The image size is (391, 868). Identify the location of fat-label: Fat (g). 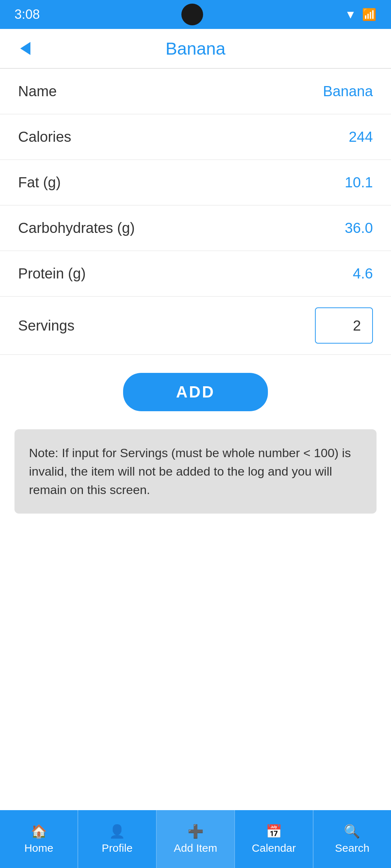
(39, 182).